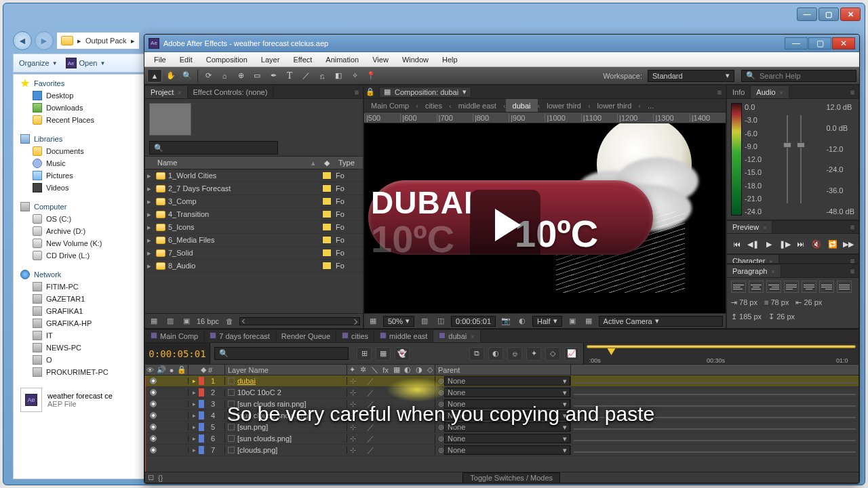 The image size is (868, 488). I want to click on indent-right-value: 26 px, so click(812, 302).